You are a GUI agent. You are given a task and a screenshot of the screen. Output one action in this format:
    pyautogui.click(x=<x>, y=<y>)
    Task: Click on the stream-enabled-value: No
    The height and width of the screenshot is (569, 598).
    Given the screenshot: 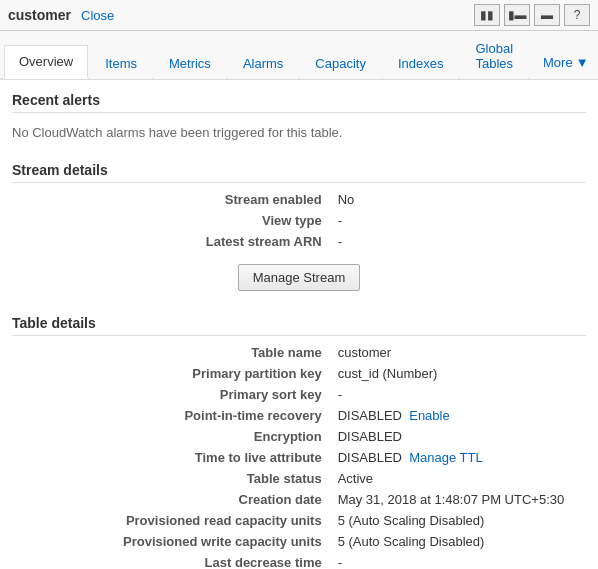 What is the action you would take?
    pyautogui.click(x=457, y=200)
    